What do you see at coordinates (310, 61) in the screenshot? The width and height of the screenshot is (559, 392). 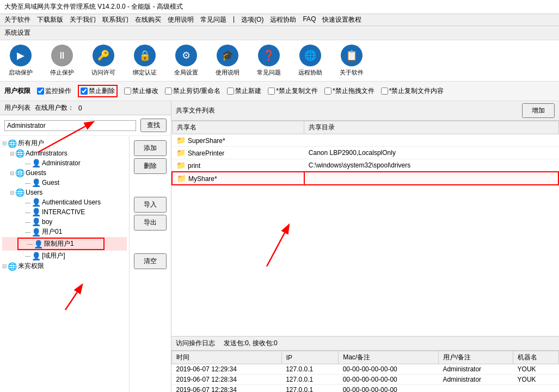 I see `remote-help-btn: 🌐 远程协助` at bounding box center [310, 61].